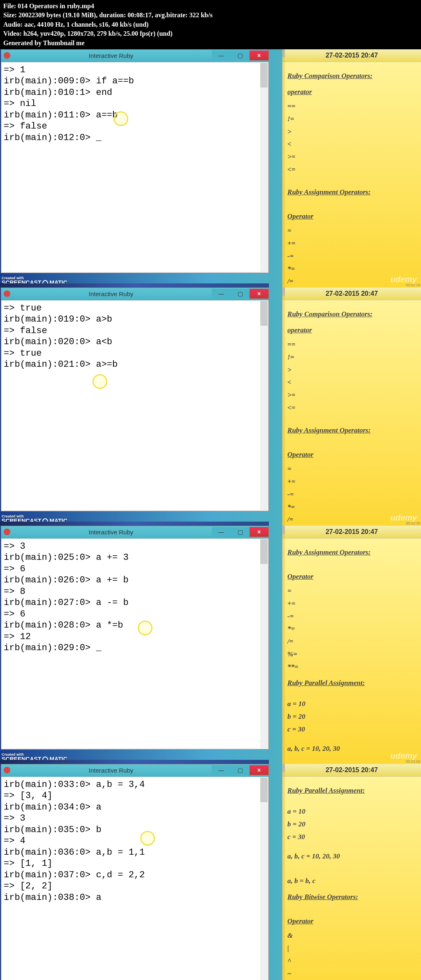 The image size is (421, 980). What do you see at coordinates (135, 878) in the screenshot?
I see `terminal-content: irb(main):033:0> a,b = 3,4 => [1, 2] irb…` at bounding box center [135, 878].